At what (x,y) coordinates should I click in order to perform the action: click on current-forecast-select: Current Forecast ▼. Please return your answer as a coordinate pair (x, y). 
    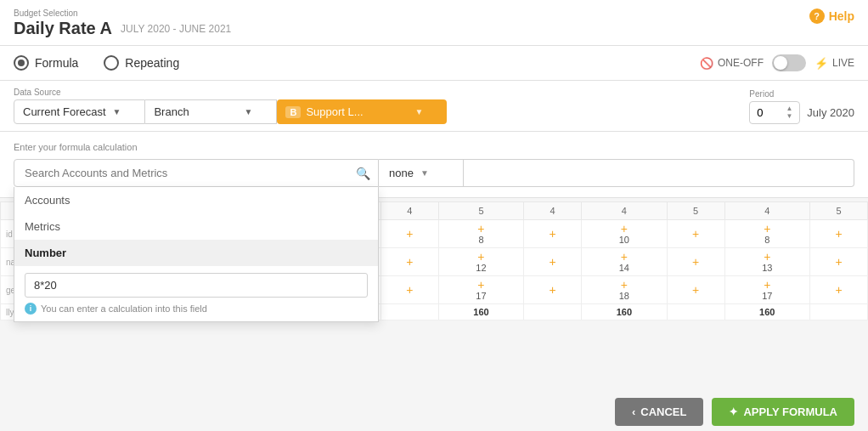
    Looking at the image, I should click on (80, 112).